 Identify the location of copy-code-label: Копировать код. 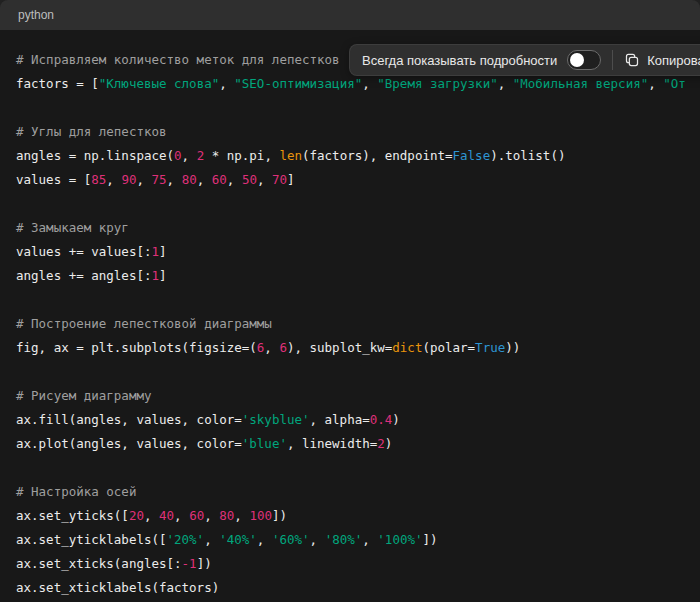
(674, 60).